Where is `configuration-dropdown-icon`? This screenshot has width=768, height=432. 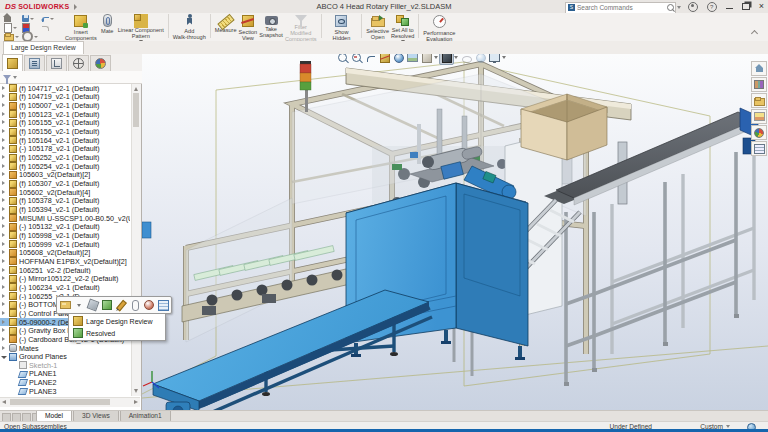 configuration-dropdown-icon is located at coordinates (728, 426).